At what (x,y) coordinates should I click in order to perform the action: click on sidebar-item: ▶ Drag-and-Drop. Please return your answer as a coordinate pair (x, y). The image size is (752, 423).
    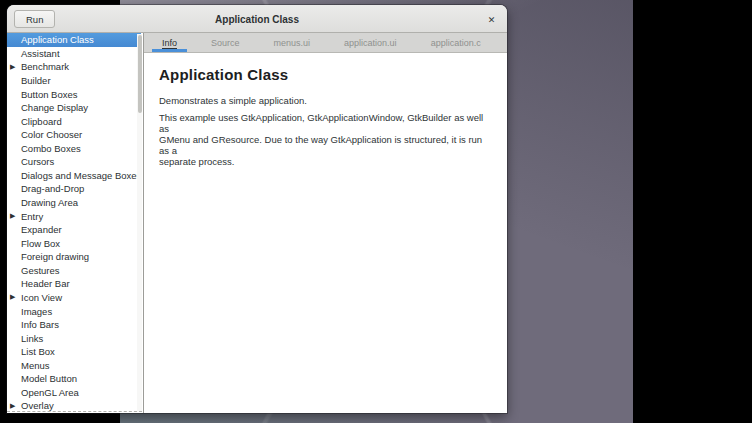
    Looking at the image, I should click on (72, 189).